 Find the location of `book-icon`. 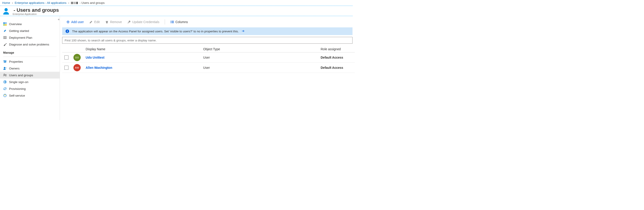

book-icon is located at coordinates (5, 38).